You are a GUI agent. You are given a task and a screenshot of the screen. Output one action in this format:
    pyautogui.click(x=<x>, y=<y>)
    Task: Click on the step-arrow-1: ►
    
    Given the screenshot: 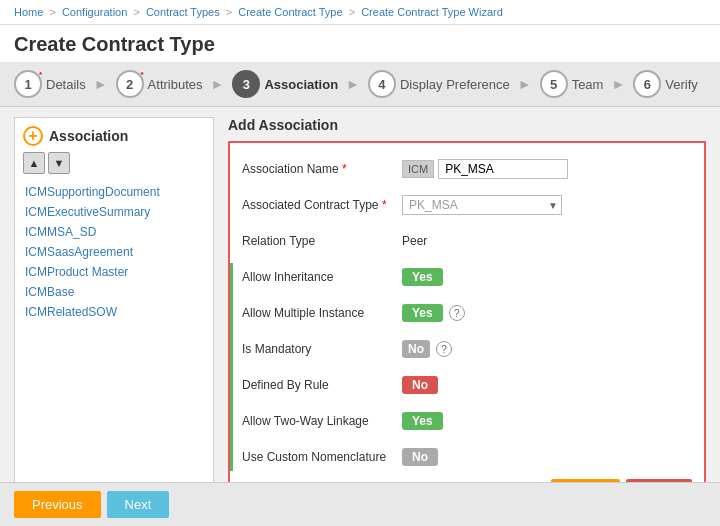 What is the action you would take?
    pyautogui.click(x=101, y=84)
    